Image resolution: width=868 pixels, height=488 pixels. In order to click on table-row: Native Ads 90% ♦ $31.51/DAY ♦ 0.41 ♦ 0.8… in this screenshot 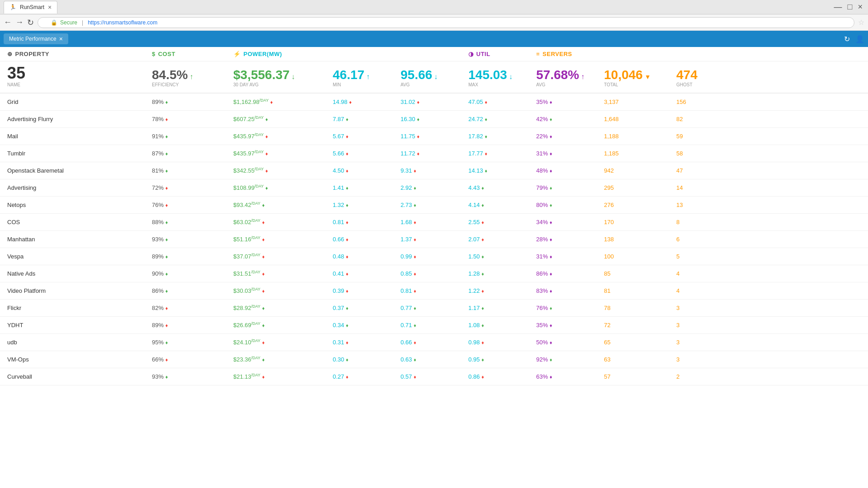, I will do `click(434, 274)`.